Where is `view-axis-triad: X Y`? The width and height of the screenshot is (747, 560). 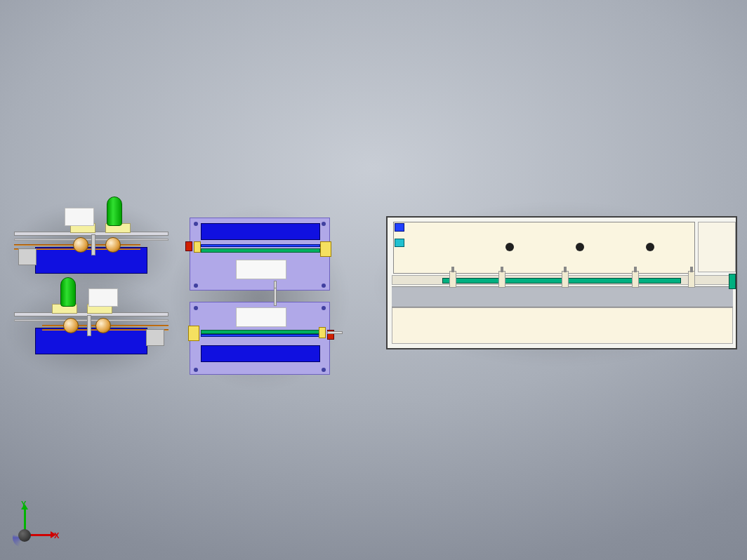
view-axis-triad: X Y is located at coordinates (33, 527).